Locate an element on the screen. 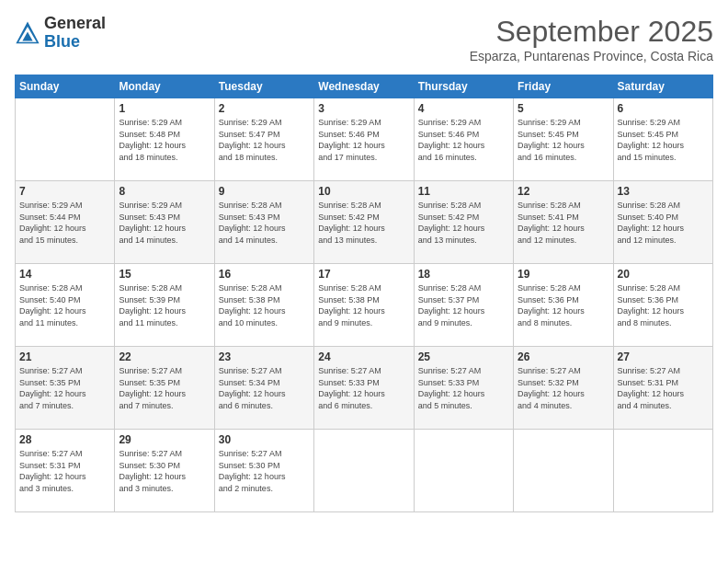 The width and height of the screenshot is (728, 563). day-cell: 26Sunrise: 5:27 AM Sunset: 5:32 PM Dayli… is located at coordinates (563, 388).